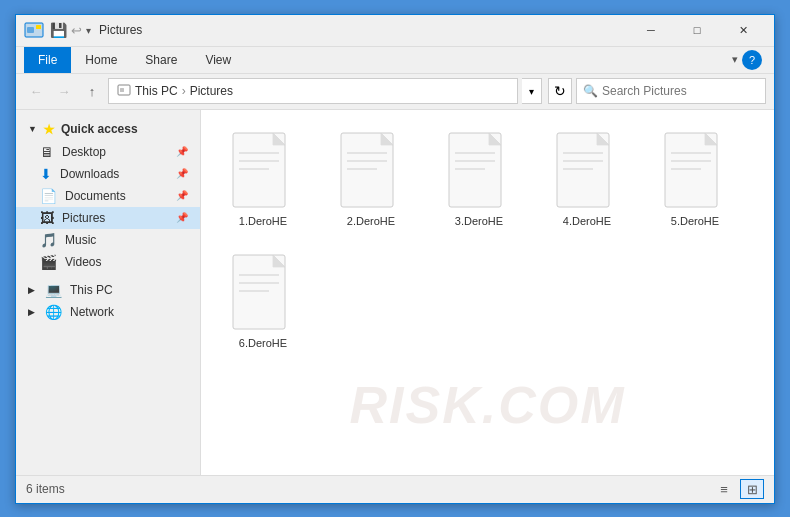 The image size is (790, 517). Describe the element at coordinates (47, 152) in the screenshot. I see `desktop-icon: 🖥` at that location.